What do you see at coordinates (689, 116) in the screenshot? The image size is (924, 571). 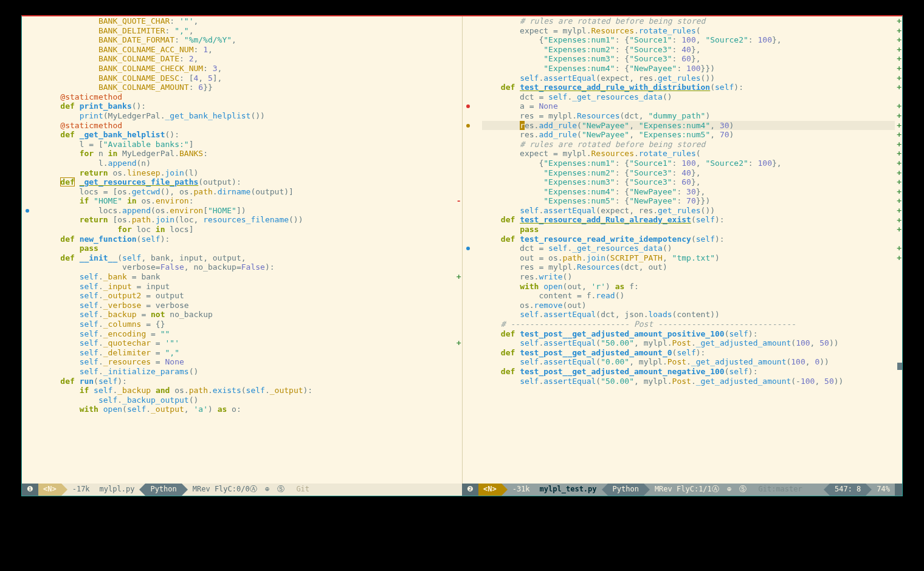 I see `code-line: res = mylpl.Resources(dct, "dummy_path")` at bounding box center [689, 116].